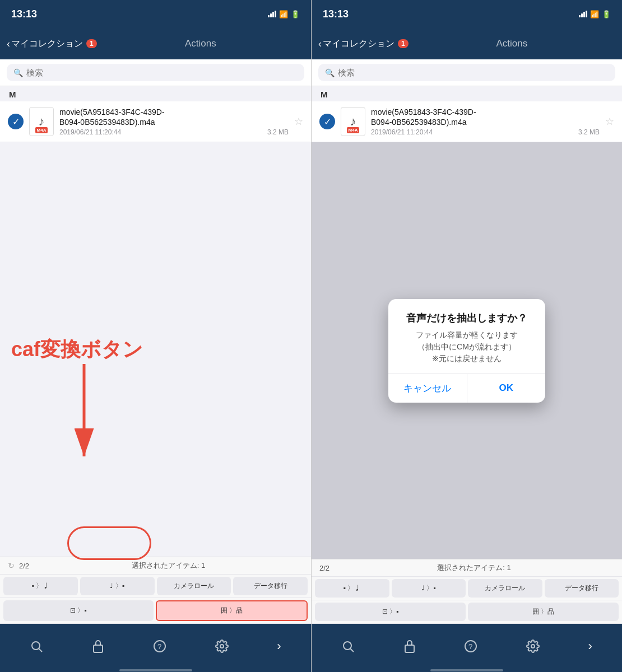 This screenshot has width=622, height=672. I want to click on status-bar-left: 13:13 📶 🔋, so click(156, 14).